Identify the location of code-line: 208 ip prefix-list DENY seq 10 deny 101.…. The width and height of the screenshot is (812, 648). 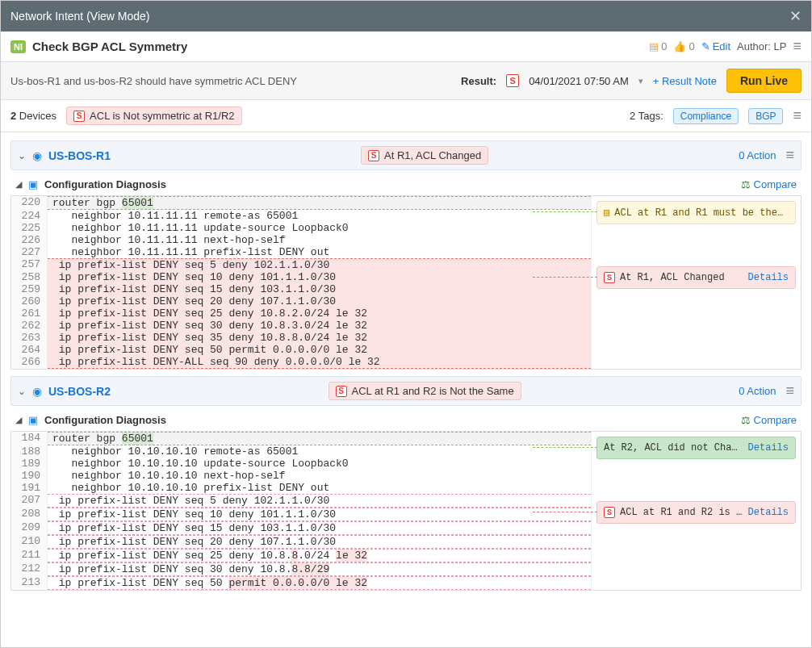
(301, 515).